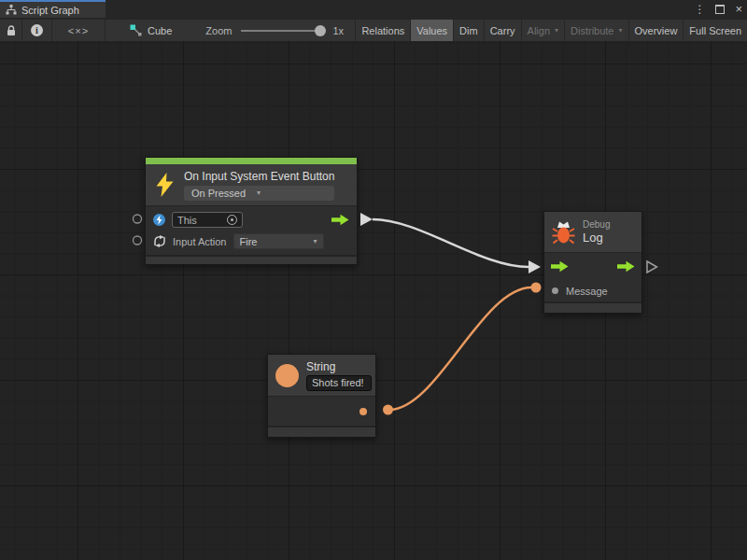 The height and width of the screenshot is (560, 747). Describe the element at coordinates (78, 30) in the screenshot. I see `edit-graph-button: <×>` at that location.